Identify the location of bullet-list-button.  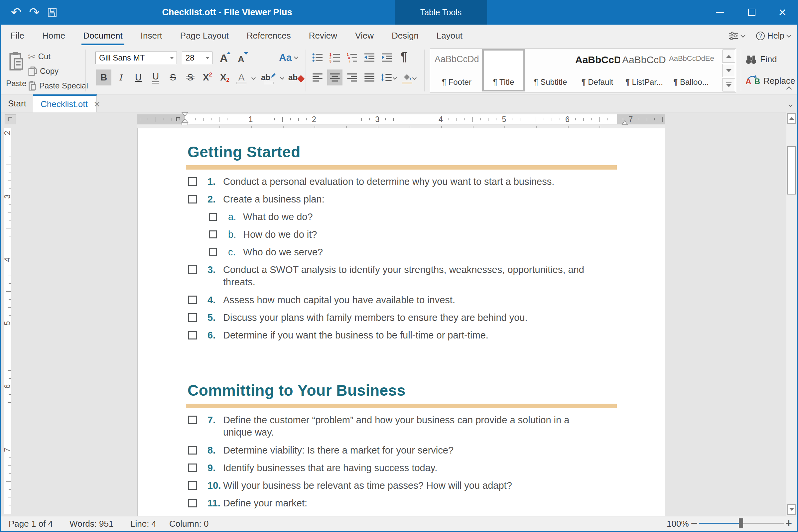
(318, 58).